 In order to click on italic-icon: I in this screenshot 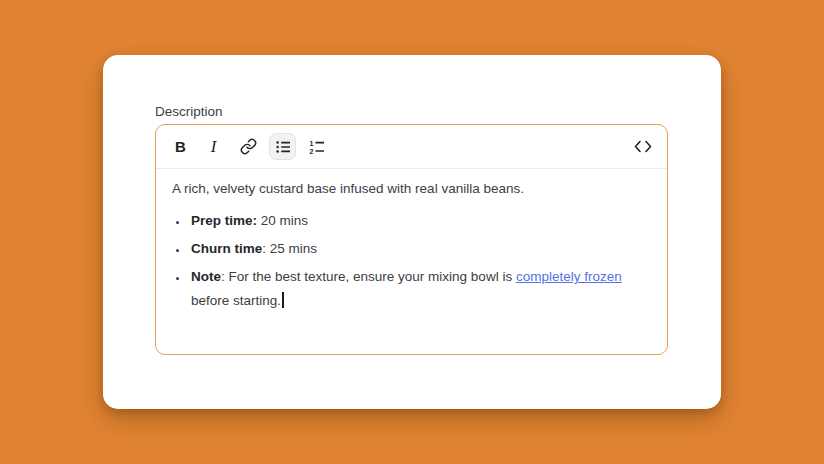, I will do `click(215, 147)`.